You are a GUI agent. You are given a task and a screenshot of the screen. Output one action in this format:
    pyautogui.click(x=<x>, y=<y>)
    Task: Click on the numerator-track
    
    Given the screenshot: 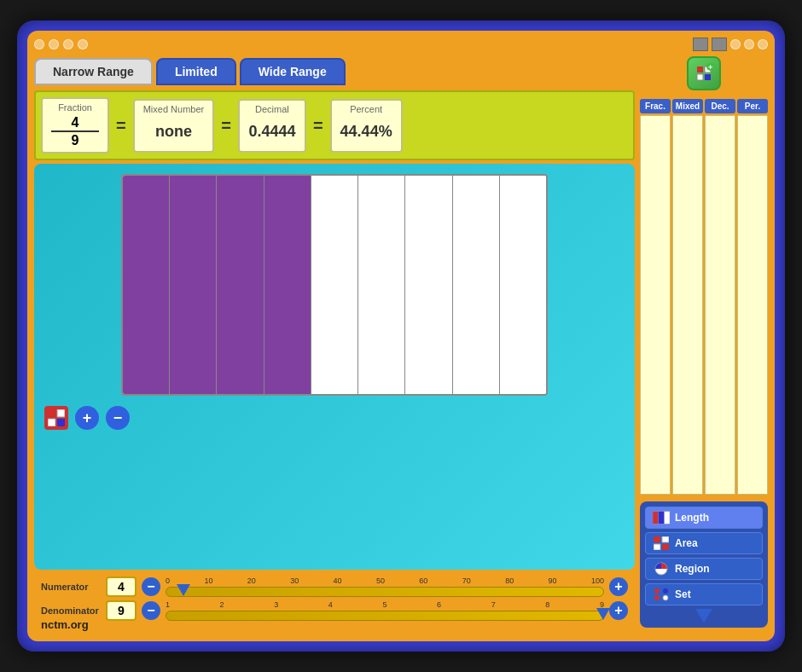 What is the action you would take?
    pyautogui.click(x=385, y=592)
    